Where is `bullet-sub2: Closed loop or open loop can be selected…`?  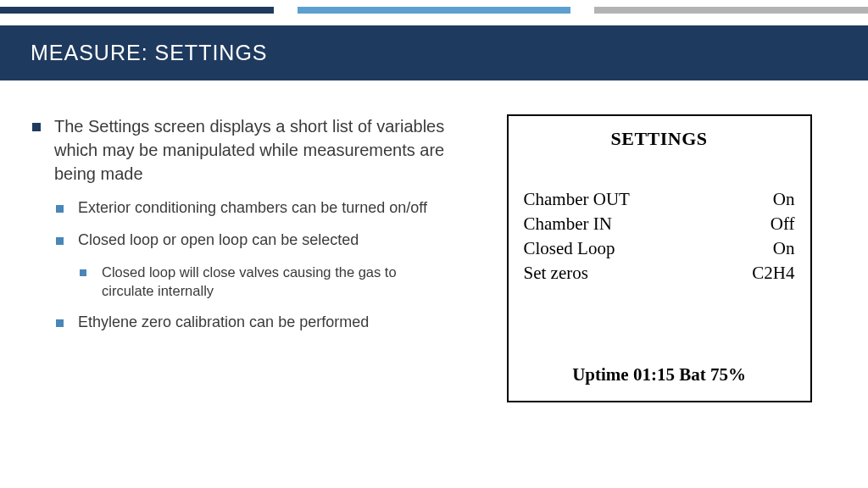 bullet-sub2: Closed loop or open loop can be selected… is located at coordinates (251, 264).